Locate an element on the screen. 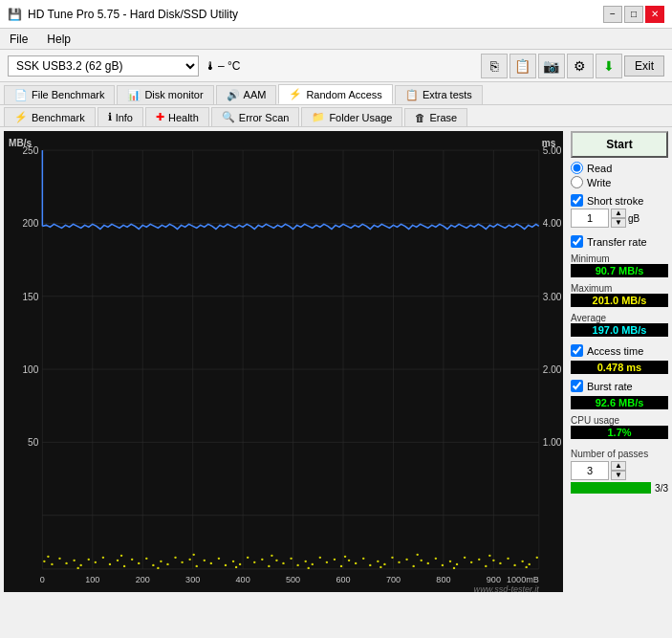  tab-benchmark: ⚡ Benchmark is located at coordinates (50, 117).